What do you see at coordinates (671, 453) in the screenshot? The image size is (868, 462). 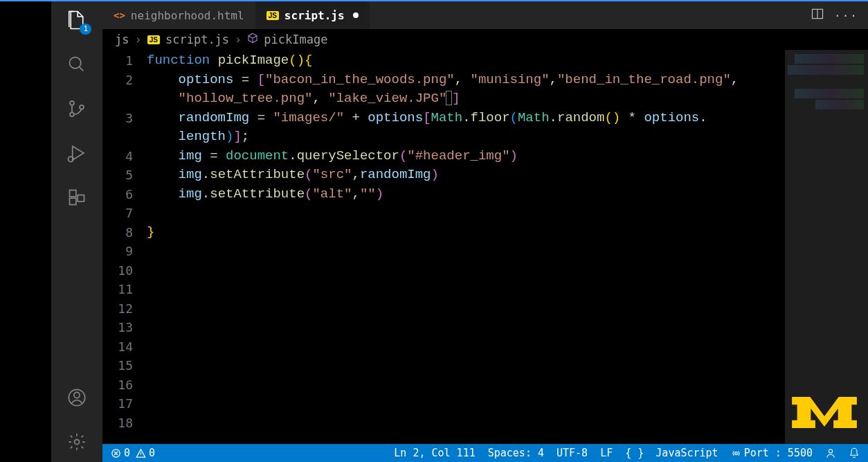 I see `status-language: { } JavaScript` at bounding box center [671, 453].